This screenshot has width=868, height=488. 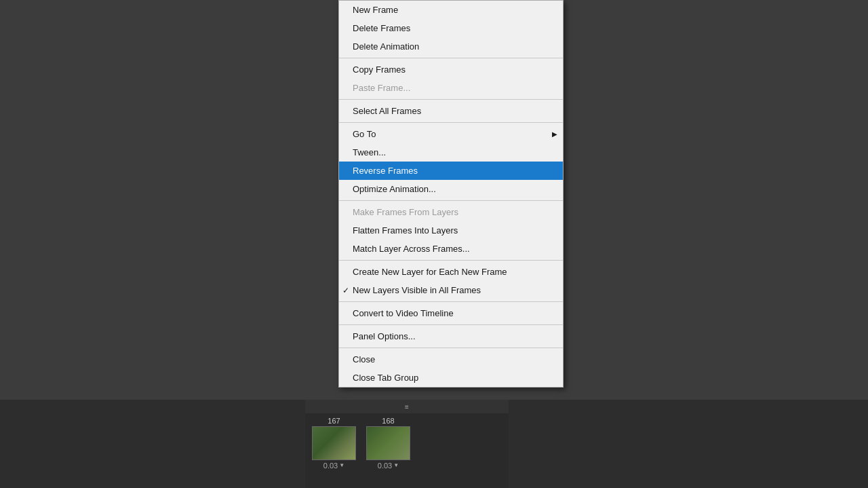 I want to click on frame-number-167: 167, so click(x=334, y=421).